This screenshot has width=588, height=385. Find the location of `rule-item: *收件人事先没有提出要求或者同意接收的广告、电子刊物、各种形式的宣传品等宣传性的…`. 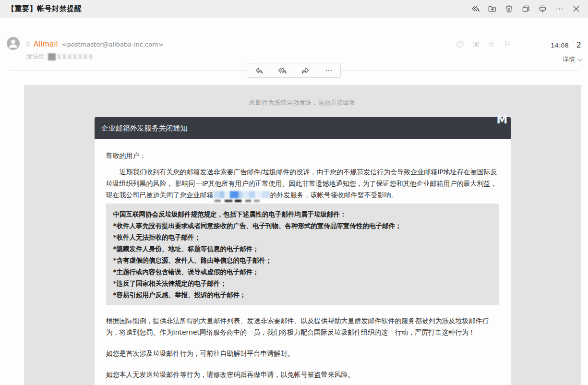

rule-item: *收件人事先没有提出要求或者同意接收的广告、电子刊物、各种形式的宣传品等宣传性的… is located at coordinates (302, 226).